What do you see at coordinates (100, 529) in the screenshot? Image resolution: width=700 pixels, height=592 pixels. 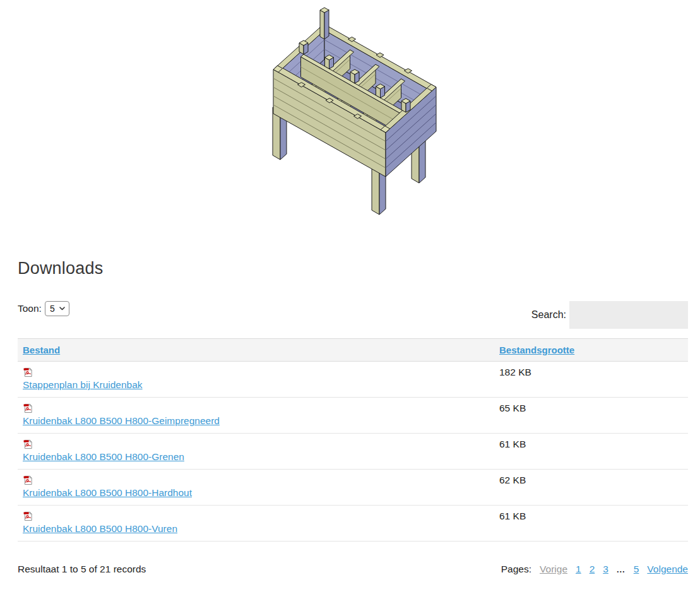 I see `file-link: Kruidenbak L800 B500 H800-Vuren` at bounding box center [100, 529].